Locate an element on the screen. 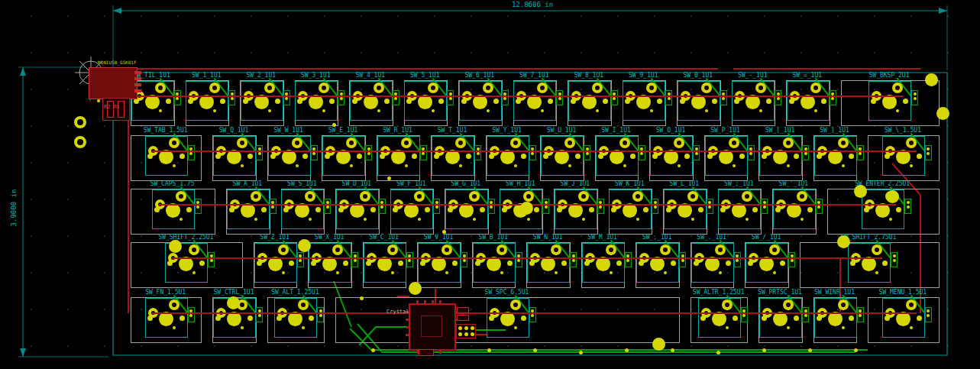 Image resolution: width=980 pixels, height=369 pixels. key-SW_P_1U1: SW_P_1U1 is located at coordinates (726, 156).